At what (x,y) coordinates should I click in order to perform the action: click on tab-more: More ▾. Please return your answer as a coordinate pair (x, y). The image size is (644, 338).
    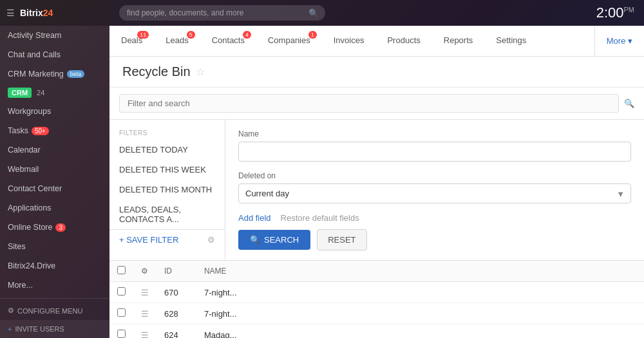
    Looking at the image, I should click on (620, 41).